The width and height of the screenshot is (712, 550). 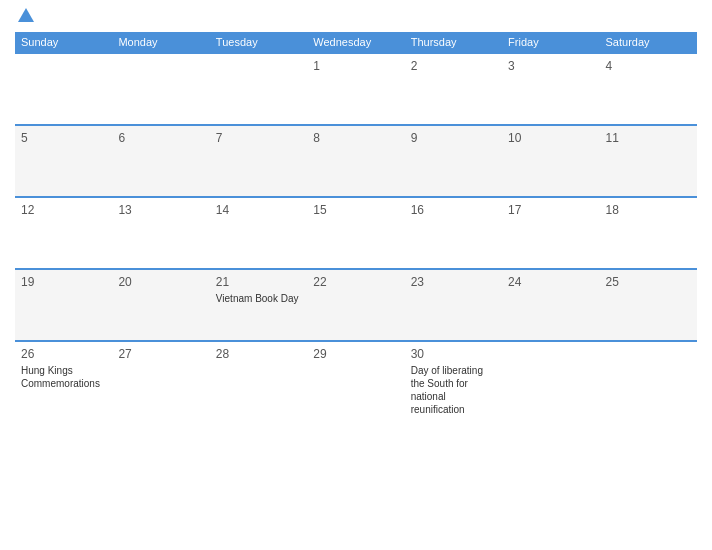 What do you see at coordinates (454, 66) in the screenshot?
I see `day-number: 2` at bounding box center [454, 66].